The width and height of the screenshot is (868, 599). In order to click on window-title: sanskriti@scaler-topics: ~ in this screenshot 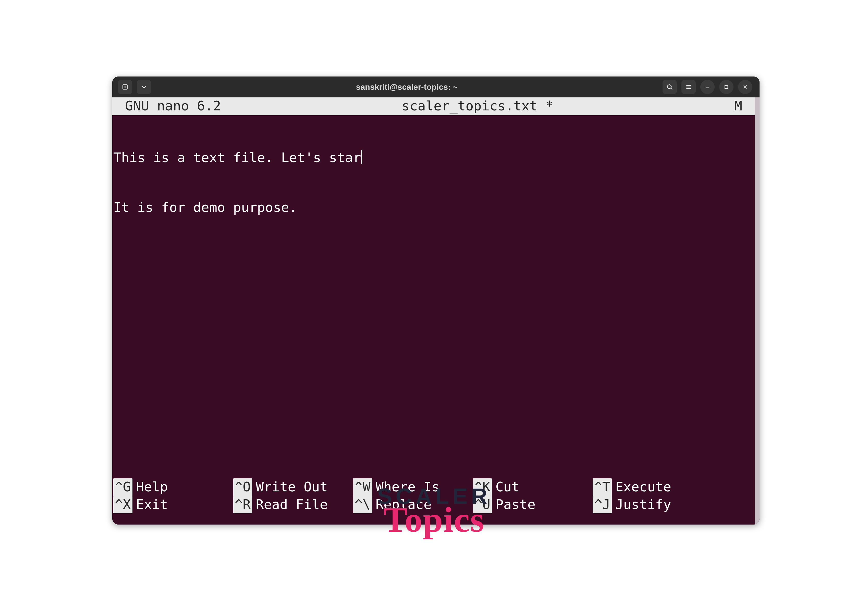, I will do `click(407, 87)`.